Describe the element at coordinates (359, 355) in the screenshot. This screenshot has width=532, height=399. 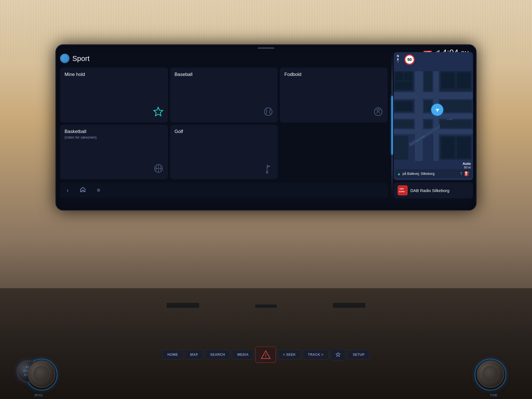
I see `hw-setup-button: SETUP` at that location.